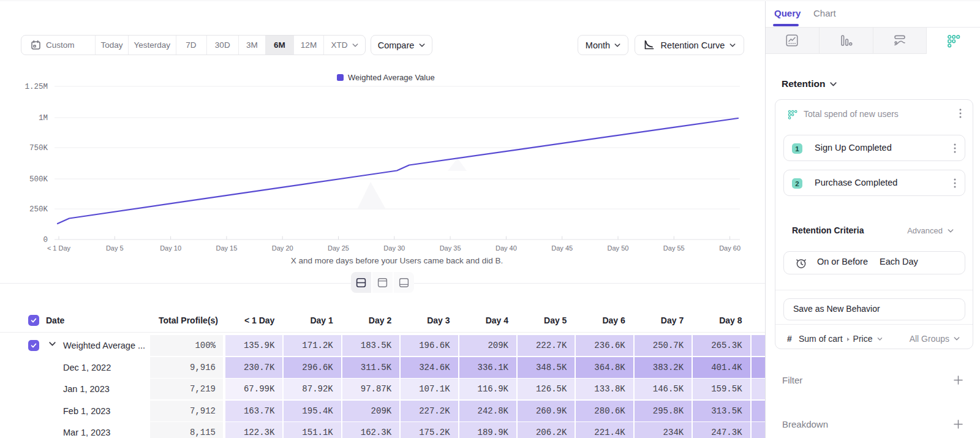 Image resolution: width=980 pixels, height=438 pixels. I want to click on svg-text: Day 5, so click(115, 248).